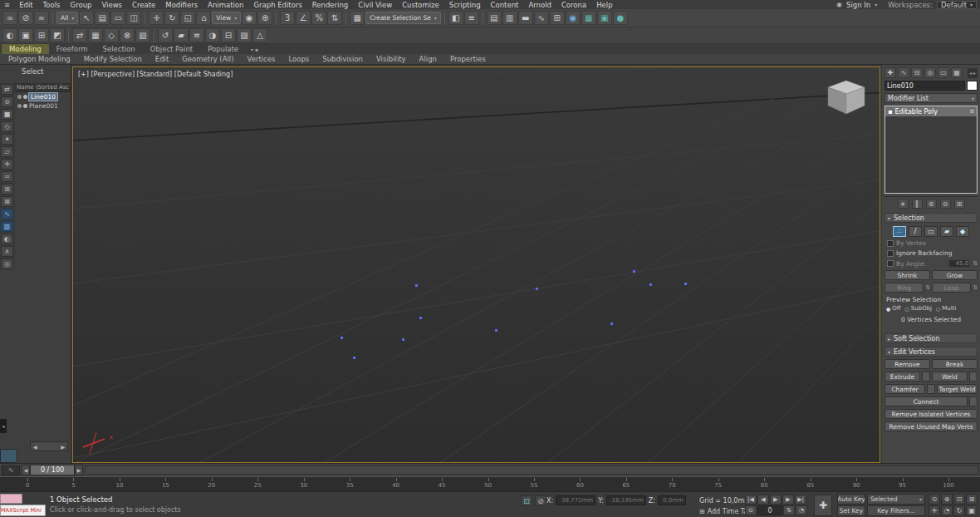 The image size is (980, 517). What do you see at coordinates (7, 101) in the screenshot?
I see `lock-cell-editing-icon: ⊘` at bounding box center [7, 101].